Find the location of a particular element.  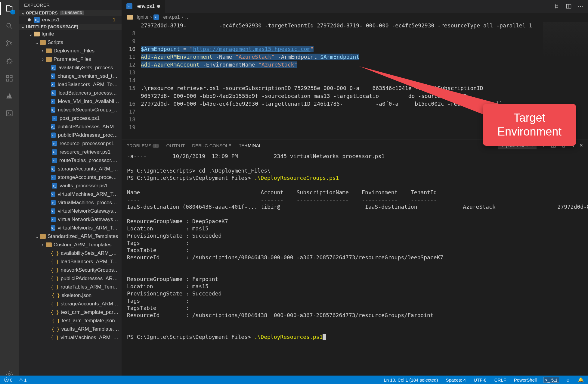

sidebar-title: EXPLORER is located at coordinates (70, 5).